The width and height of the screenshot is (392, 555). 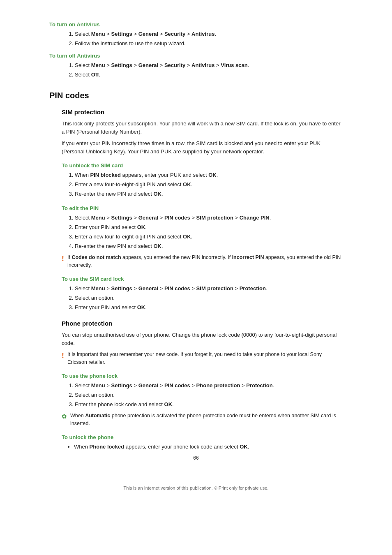 I want to click on phone-lock-step-2: Select an option., so click(x=209, y=395).